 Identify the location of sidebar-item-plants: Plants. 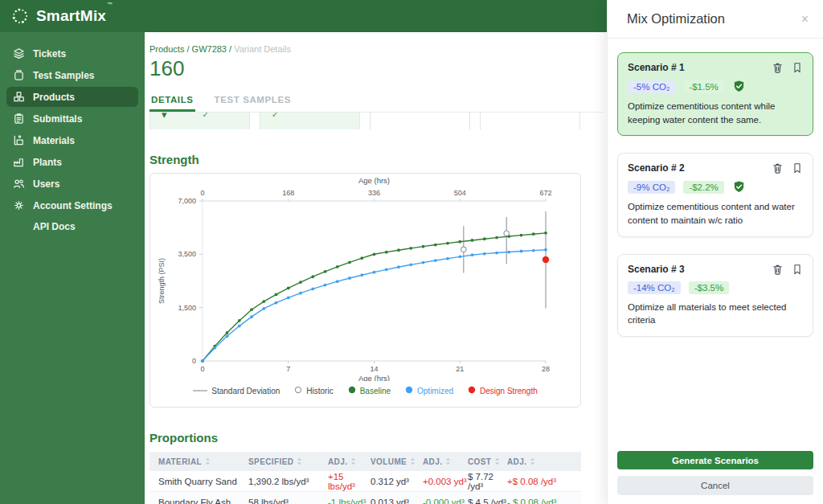
(72, 162).